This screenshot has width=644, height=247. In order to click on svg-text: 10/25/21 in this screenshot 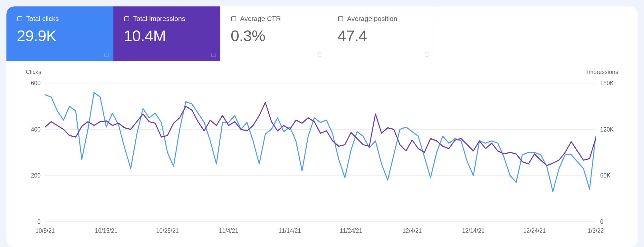, I will do `click(168, 231)`.